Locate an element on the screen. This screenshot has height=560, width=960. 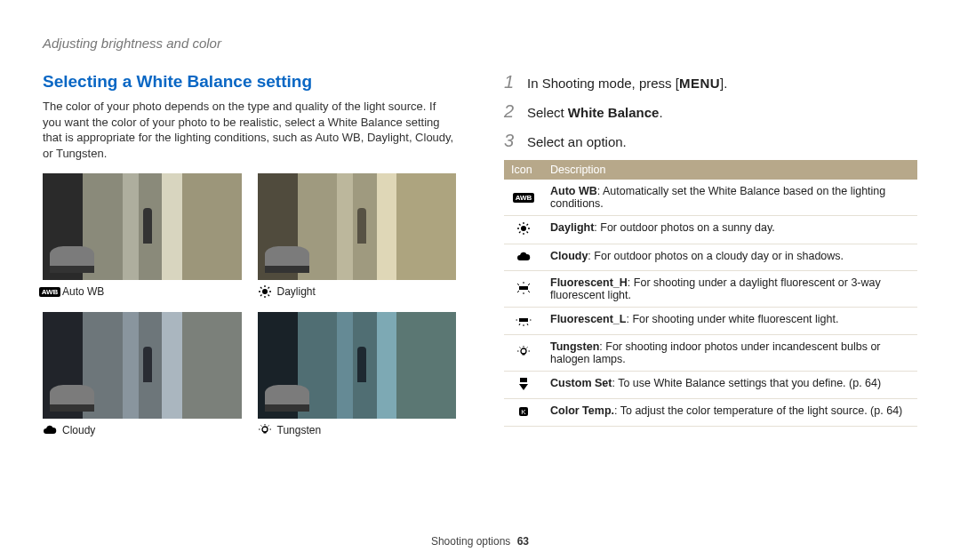
row-title: Tungsten is located at coordinates (574, 347).